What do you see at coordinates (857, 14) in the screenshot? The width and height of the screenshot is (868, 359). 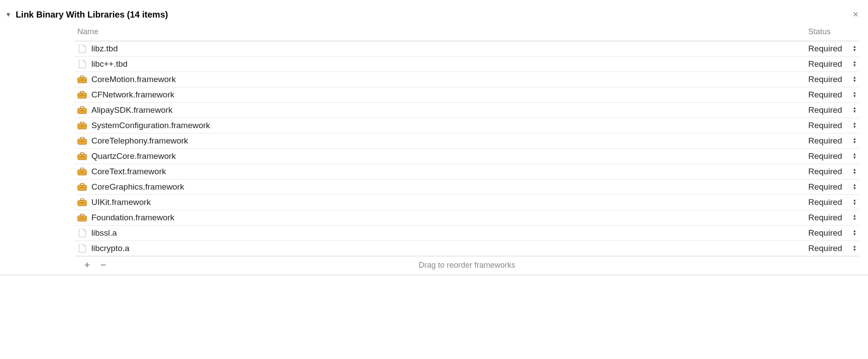 I see `close-icon: ×` at bounding box center [857, 14].